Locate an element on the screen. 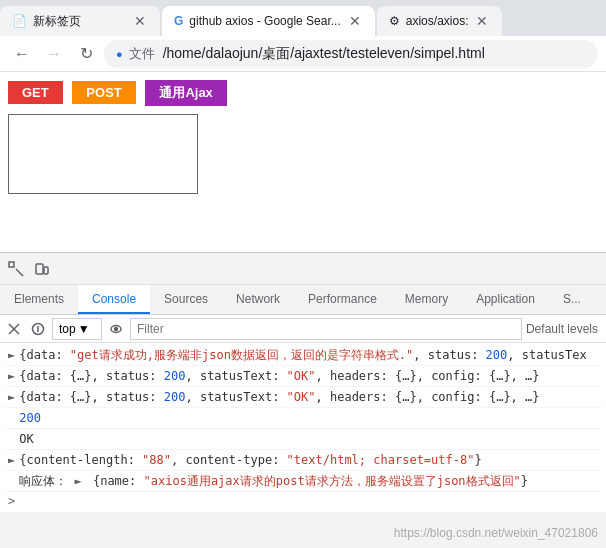 This screenshot has width=606, height=548. tab-favicon-github: G is located at coordinates (178, 21).